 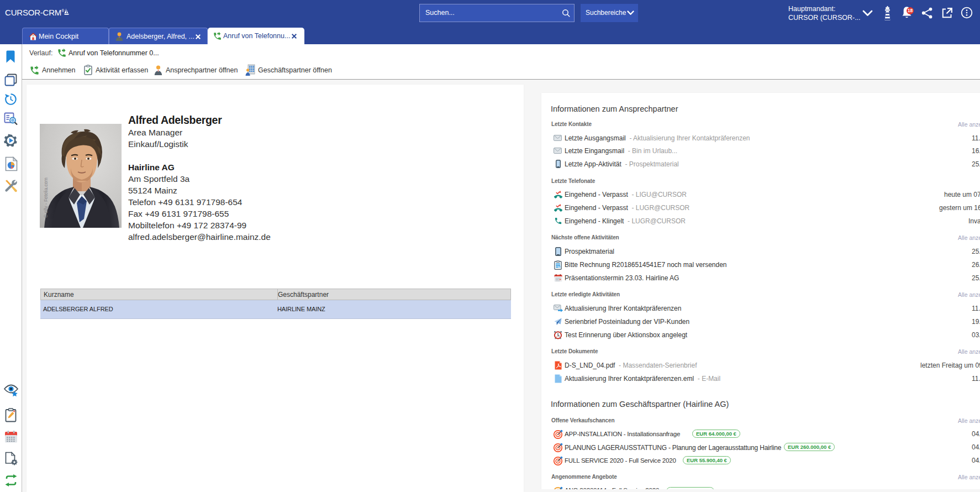 I want to click on svg-text: © olly - Fotolia.com, so click(x=46, y=198).